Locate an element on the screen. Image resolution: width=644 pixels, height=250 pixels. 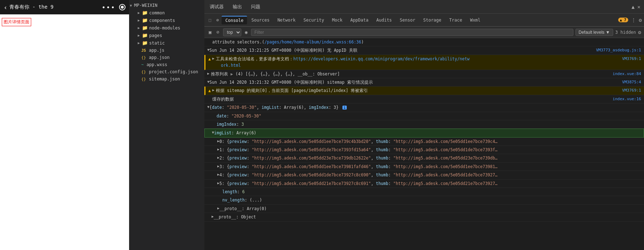
console-line: ▶ 4: {preview: "http://img5.adesk.com/5e… is located at coordinates (424, 175).